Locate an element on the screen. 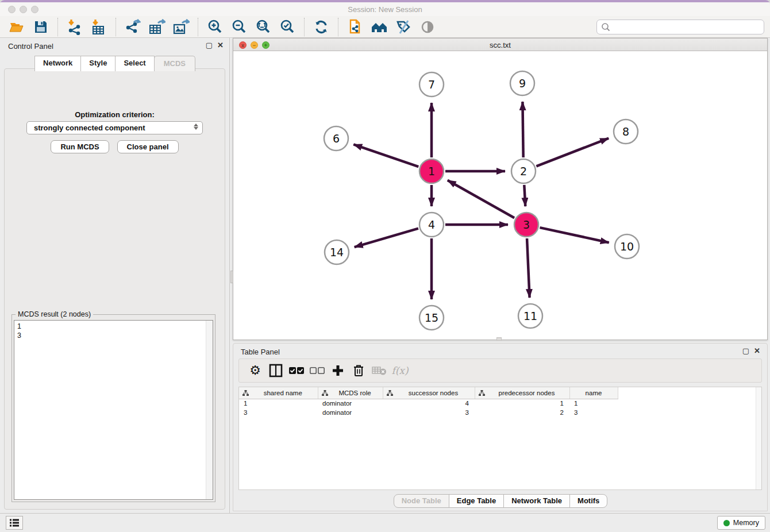 The image size is (770, 532). graph-node-label-1: 1 is located at coordinates (432, 171).